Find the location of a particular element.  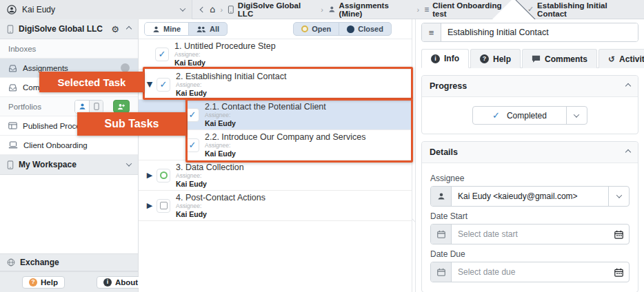

date-due-input is located at coordinates (530, 272).